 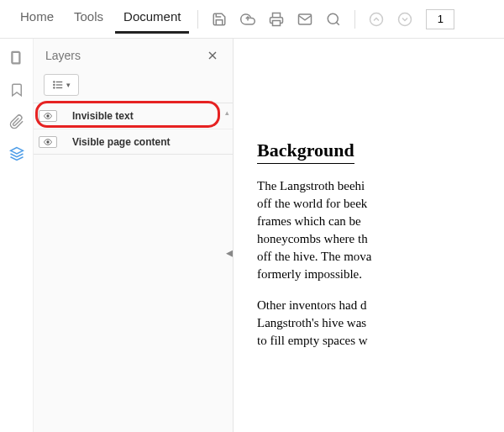 What do you see at coordinates (376, 19) in the screenshot?
I see `page-up-icon` at bounding box center [376, 19].